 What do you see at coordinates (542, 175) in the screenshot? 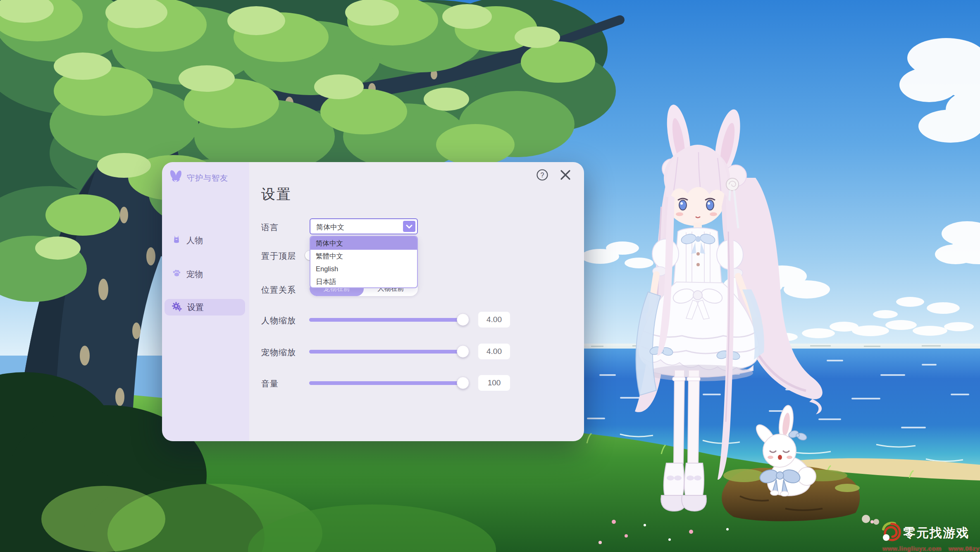
I see `question-mark-icon: ?` at bounding box center [542, 175].